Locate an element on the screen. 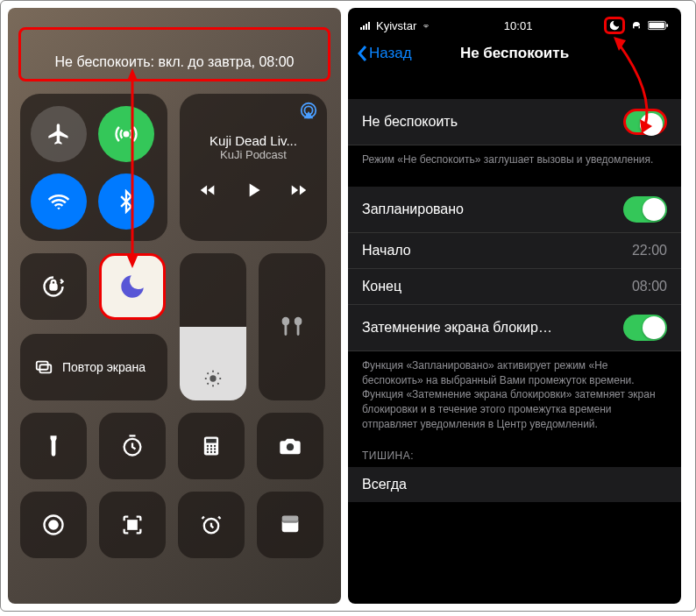 This screenshot has width=696, height=616. signal-icon is located at coordinates (366, 25).